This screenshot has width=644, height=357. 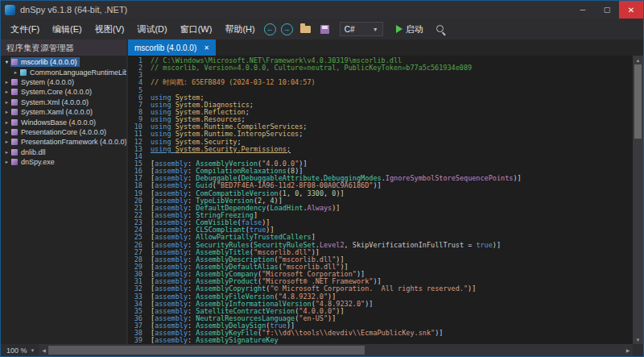 What do you see at coordinates (64, 122) in the screenshot?
I see `tree-item-windowsbase: ▸WindowsBase (4.0.0.0)` at bounding box center [64, 122].